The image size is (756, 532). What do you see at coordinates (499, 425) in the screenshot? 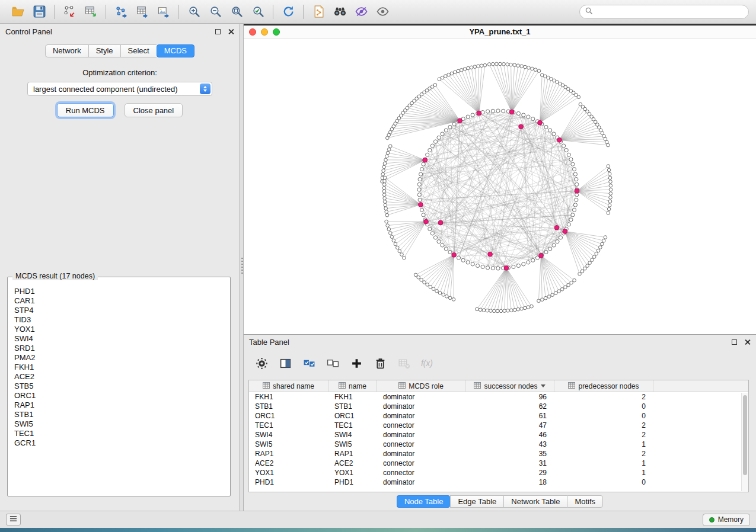
I see `table-row: TEC1TEC1connector472` at bounding box center [499, 425].